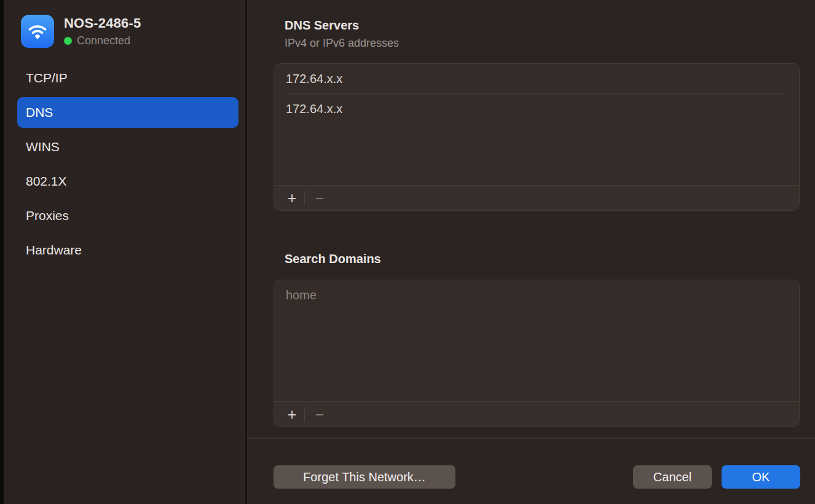  I want to click on sidebar-item-dns: DNS, so click(128, 112).